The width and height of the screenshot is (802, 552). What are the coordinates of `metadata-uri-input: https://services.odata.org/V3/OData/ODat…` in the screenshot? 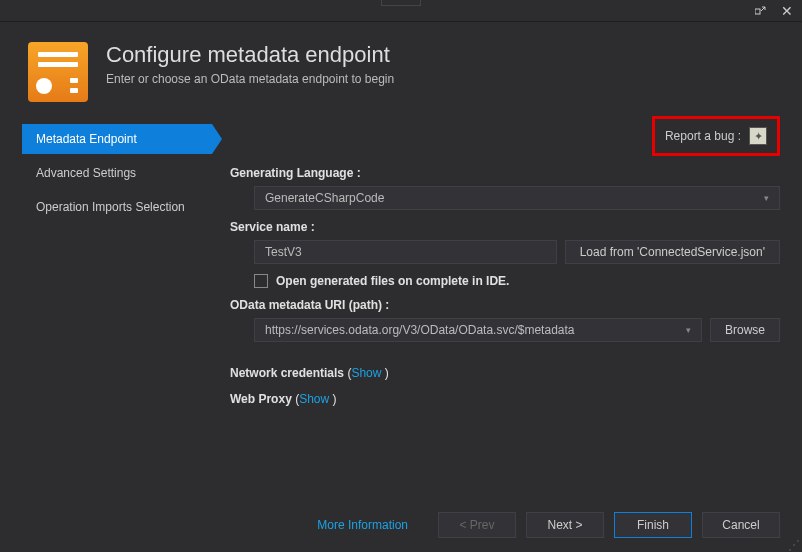 It's located at (478, 330).